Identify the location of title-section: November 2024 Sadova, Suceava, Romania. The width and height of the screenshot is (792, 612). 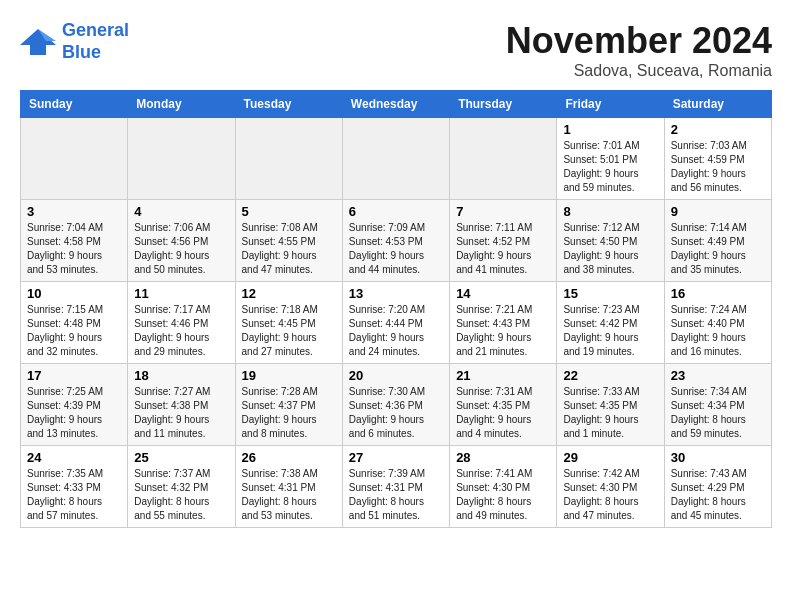
(639, 50).